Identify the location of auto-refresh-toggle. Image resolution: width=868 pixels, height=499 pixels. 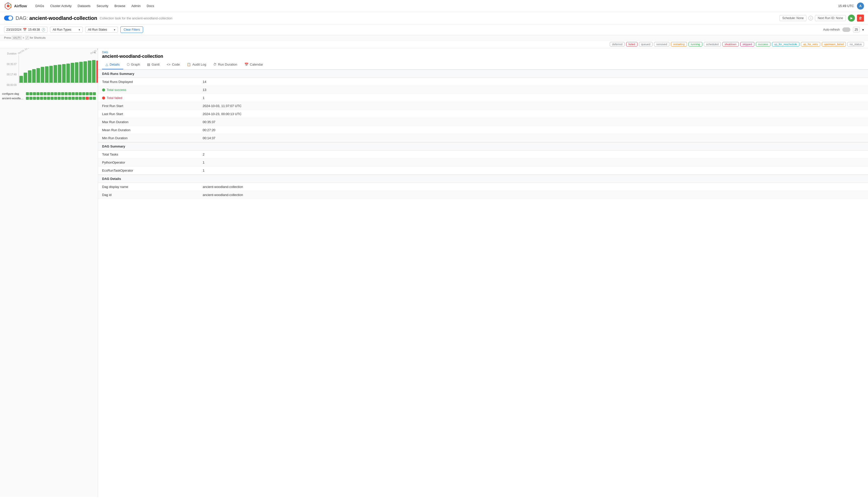
(846, 29).